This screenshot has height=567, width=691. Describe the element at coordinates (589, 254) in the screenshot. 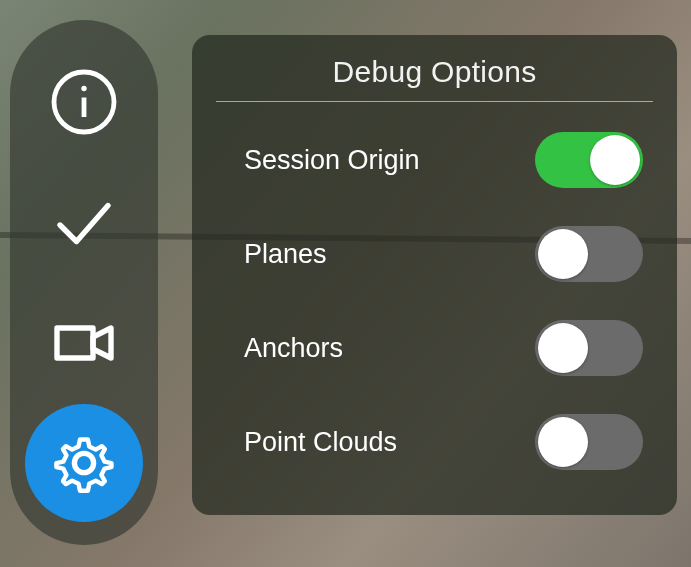

I see `toggle-planes` at that location.